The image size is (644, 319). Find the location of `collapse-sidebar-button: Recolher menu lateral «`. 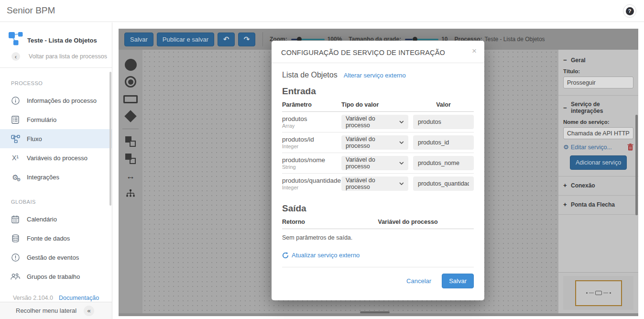

collapse-sidebar-button: Recolher menu lateral « is located at coordinates (56, 310).